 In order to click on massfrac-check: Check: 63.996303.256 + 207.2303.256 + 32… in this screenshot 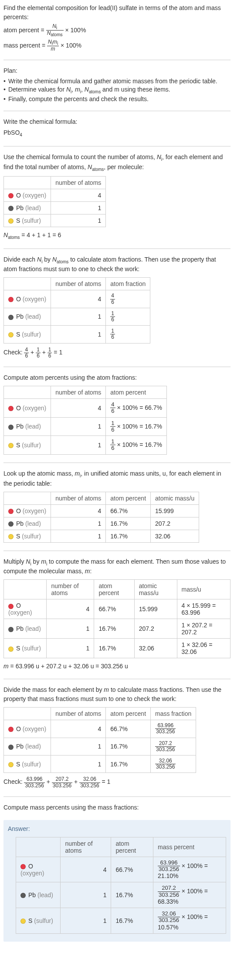, I will do `click(117, 782)`.